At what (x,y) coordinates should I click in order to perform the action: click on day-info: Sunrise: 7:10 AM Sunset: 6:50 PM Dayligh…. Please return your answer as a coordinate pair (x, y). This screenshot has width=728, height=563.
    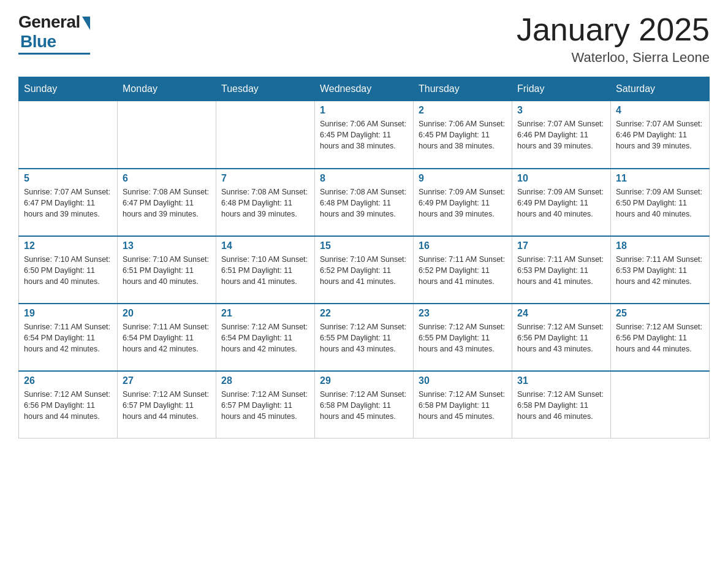
    Looking at the image, I should click on (68, 270).